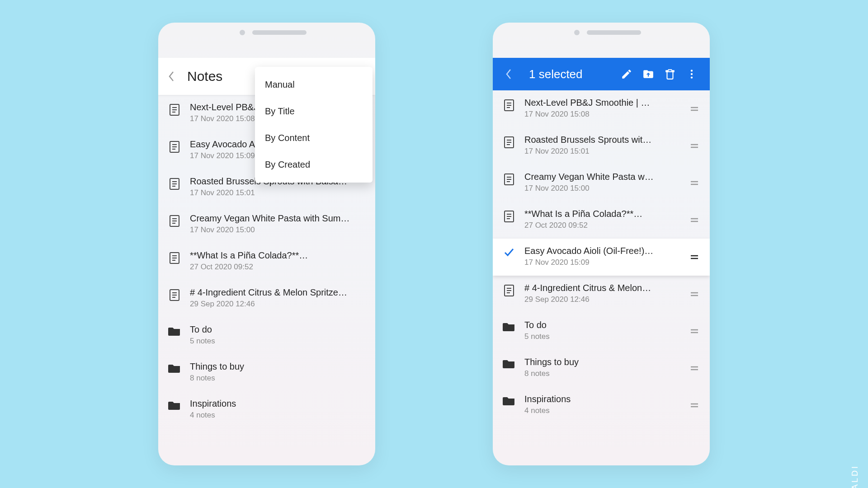 The width and height of the screenshot is (868, 488). Describe the element at coordinates (314, 138) in the screenshot. I see `sort-option: By Content` at that location.